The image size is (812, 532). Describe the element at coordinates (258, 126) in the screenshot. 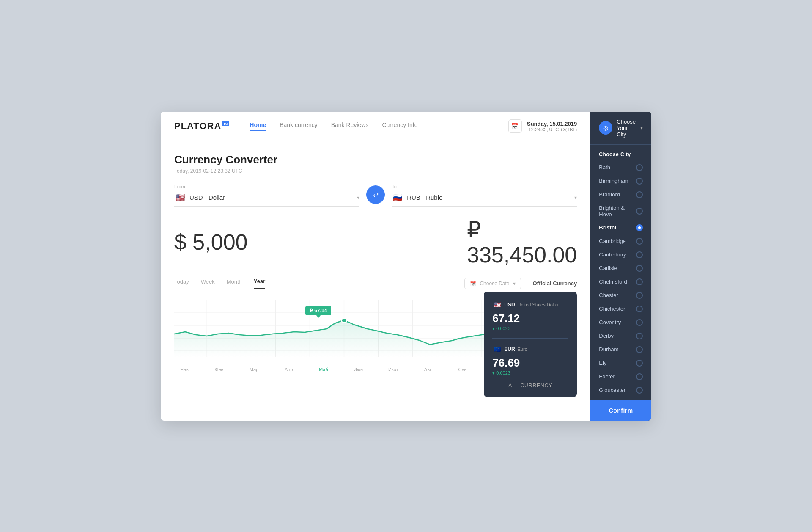

I see `nav-item-home: Home` at that location.